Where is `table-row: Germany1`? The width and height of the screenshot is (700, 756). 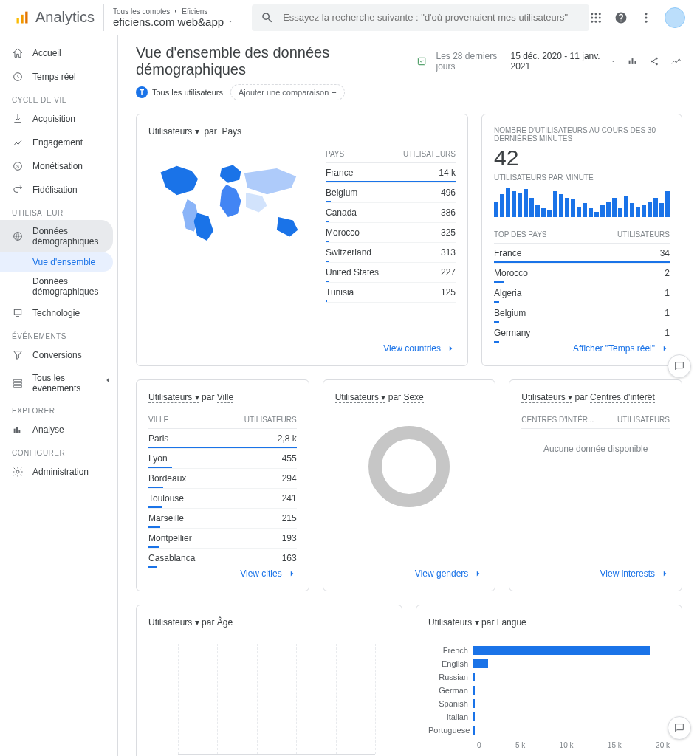
table-row: Germany1 is located at coordinates (582, 334).